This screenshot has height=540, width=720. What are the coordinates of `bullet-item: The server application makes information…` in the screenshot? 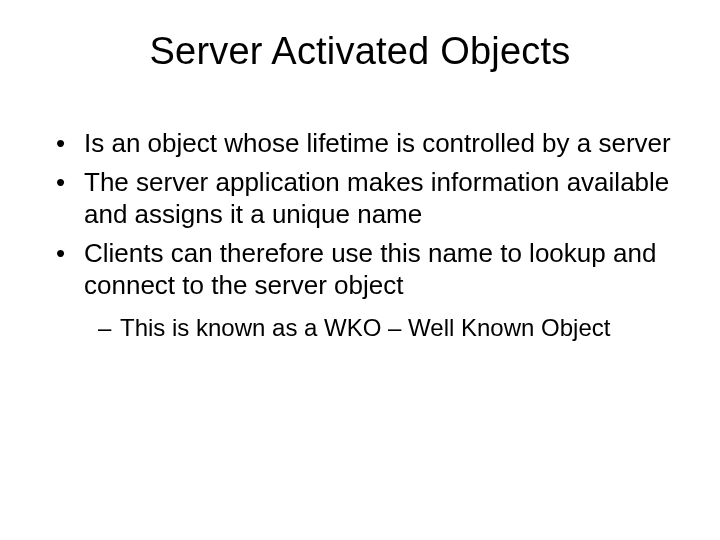 It's located at (370, 198).